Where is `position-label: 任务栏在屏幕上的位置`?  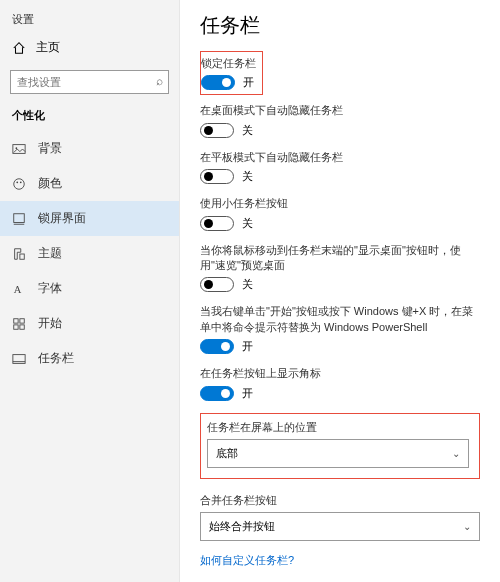 position-label: 任务栏在屏幕上的位置 is located at coordinates (338, 428).